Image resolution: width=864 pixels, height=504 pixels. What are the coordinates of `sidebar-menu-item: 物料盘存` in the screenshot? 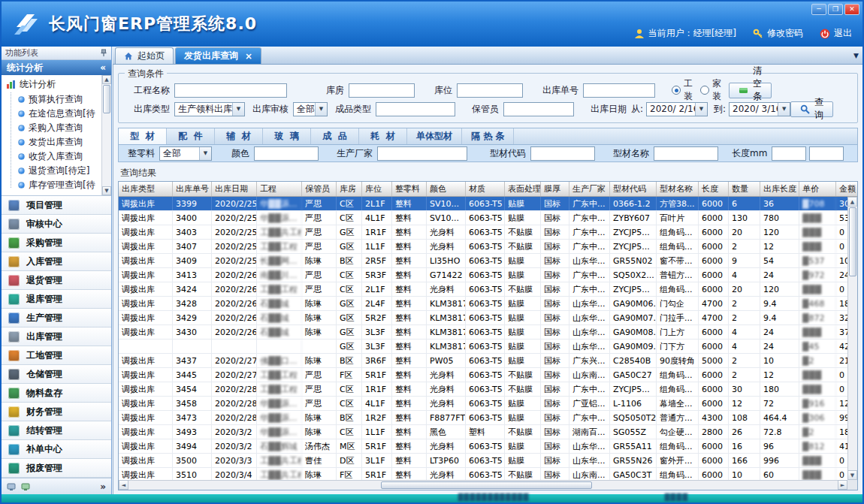 It's located at (56, 394).